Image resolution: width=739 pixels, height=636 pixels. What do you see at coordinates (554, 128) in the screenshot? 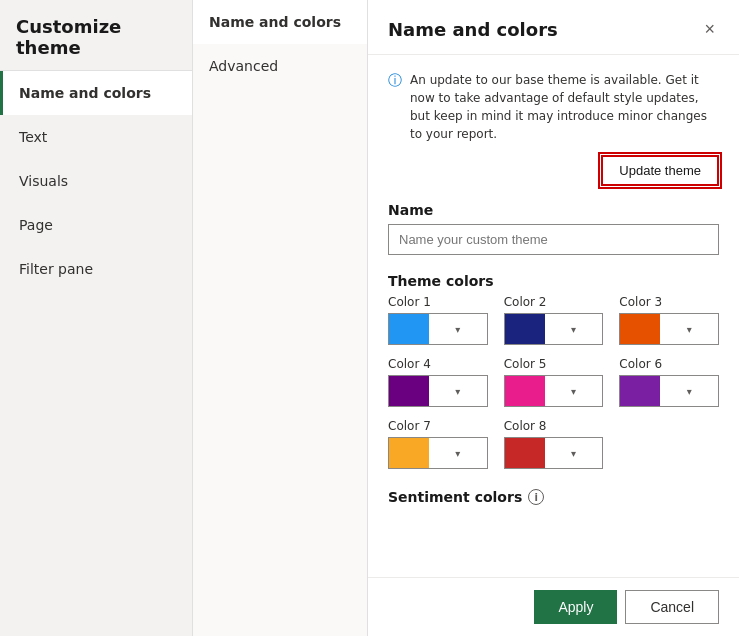
I see `info-banner: ⓘ An update to our base theme is availab…` at bounding box center [554, 128].